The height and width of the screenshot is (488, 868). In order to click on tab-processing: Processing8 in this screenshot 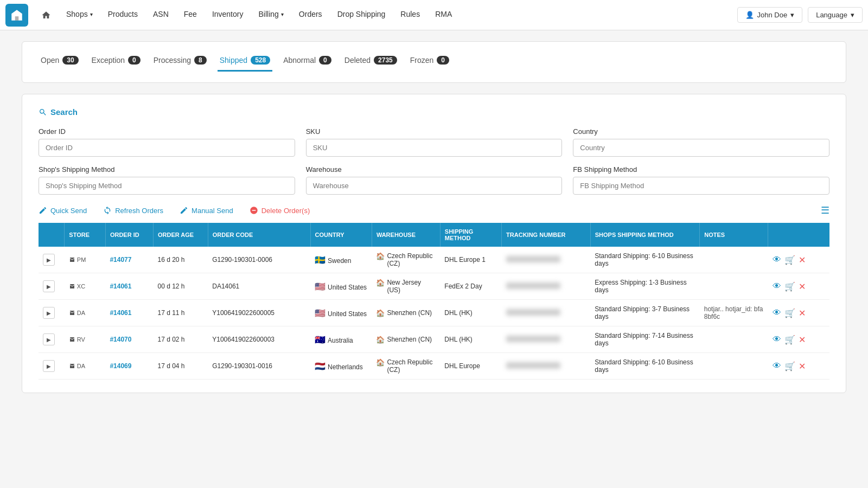, I will do `click(180, 62)`.